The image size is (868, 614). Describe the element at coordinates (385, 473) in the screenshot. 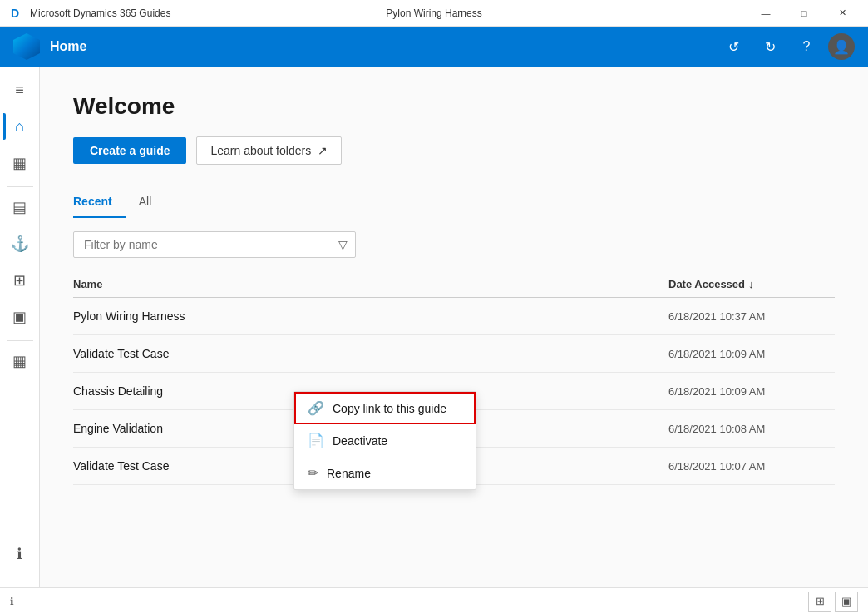

I see `context-menu-rename: ✏ Rename` at that location.